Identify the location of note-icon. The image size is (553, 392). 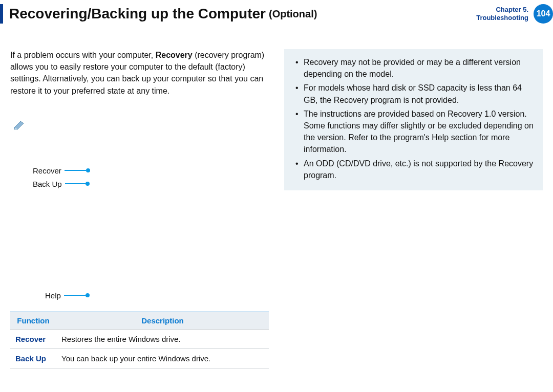
(19, 125).